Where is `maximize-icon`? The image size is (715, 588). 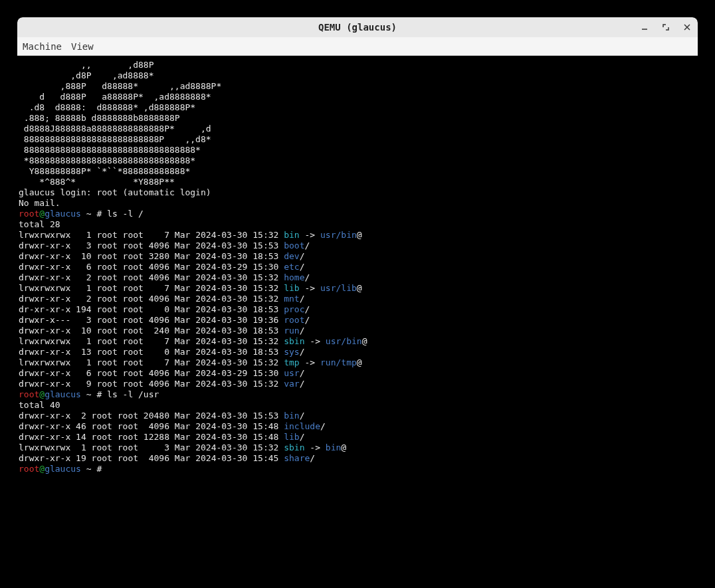 maximize-icon is located at coordinates (666, 27).